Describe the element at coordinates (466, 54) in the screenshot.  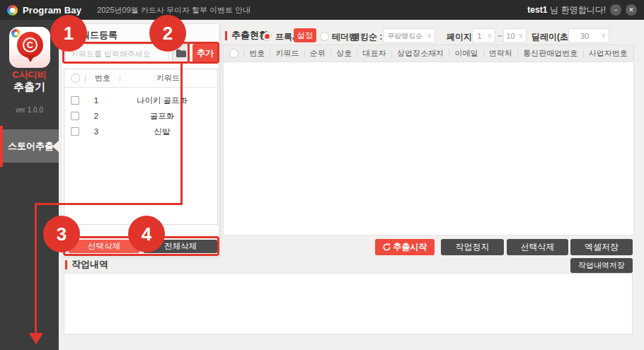
I see `results-column: 이메일` at that location.